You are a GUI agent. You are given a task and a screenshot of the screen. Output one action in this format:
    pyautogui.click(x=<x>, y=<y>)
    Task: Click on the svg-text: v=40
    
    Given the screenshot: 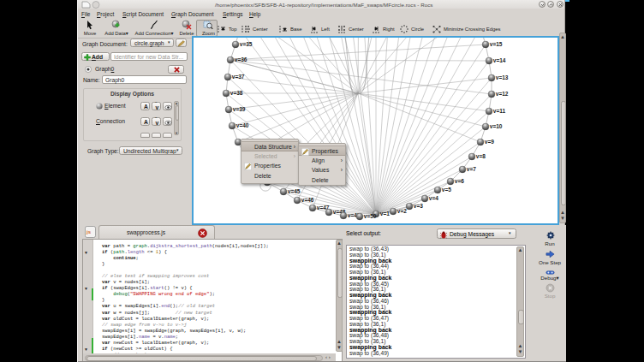 What is the action you would take?
    pyautogui.click(x=243, y=125)
    